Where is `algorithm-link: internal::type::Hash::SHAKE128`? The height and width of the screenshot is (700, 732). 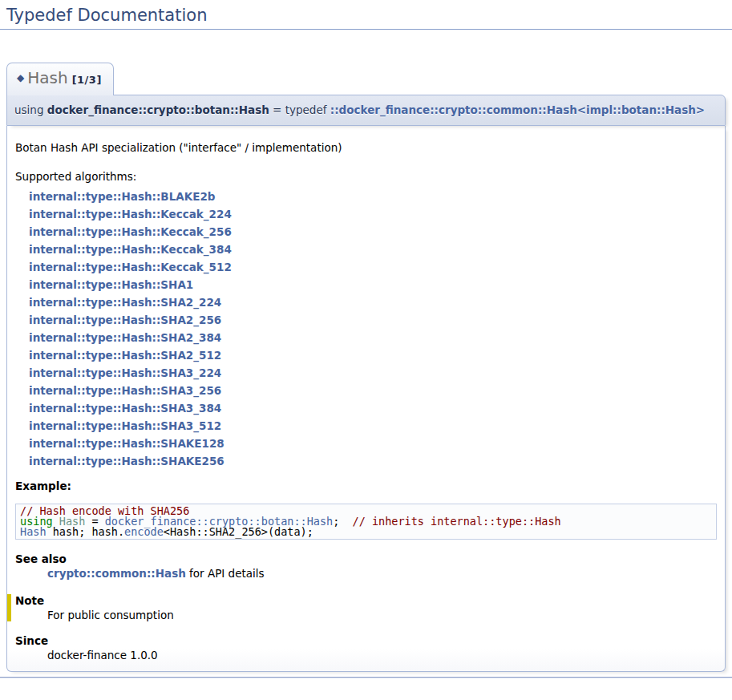
algorithm-link: internal::type::Hash::SHAKE128 is located at coordinates (127, 443).